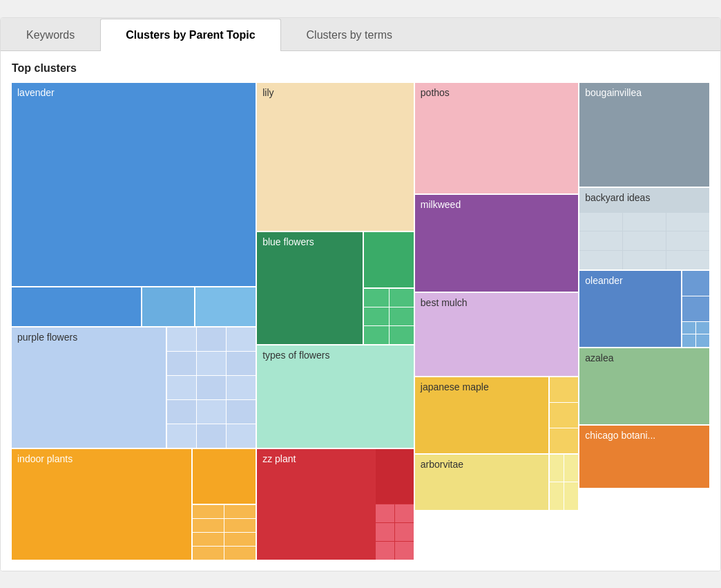 Image resolution: width=721 pixels, height=588 pixels. I want to click on column-4: bougainvillea backyard ideas, so click(644, 321).